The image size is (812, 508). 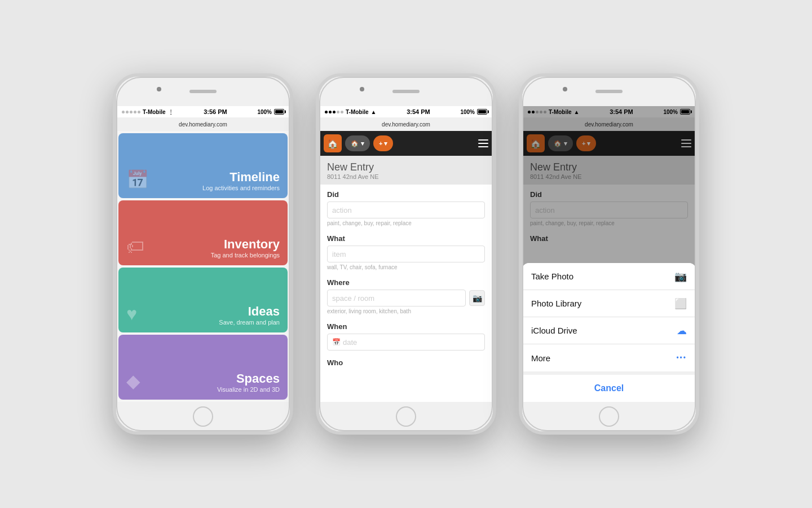 What do you see at coordinates (336, 342) in the screenshot?
I see `calendar-icon: 📅` at bounding box center [336, 342].